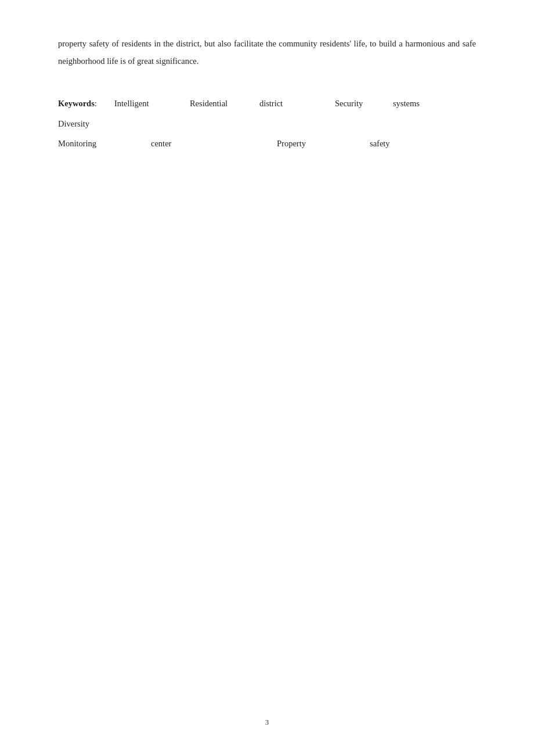  Describe the element at coordinates (96, 103) in the screenshot. I see `keywords-colon: :` at that location.